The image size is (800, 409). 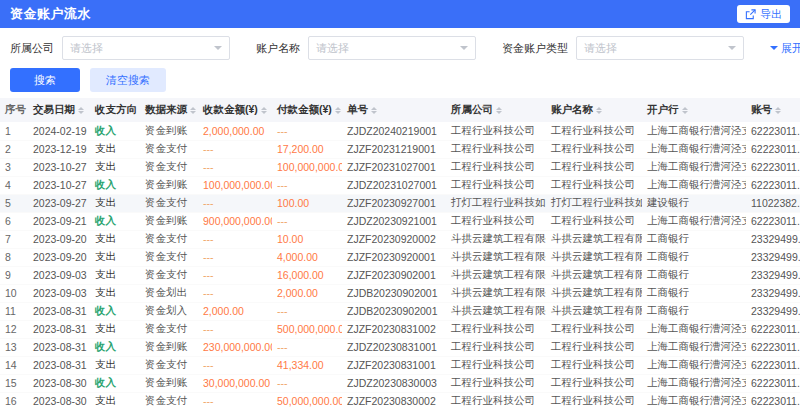 I want to click on table-row: 92023-09-03支出资金支付---16,000.00ZJZF2023090…, so click(x=400, y=275).